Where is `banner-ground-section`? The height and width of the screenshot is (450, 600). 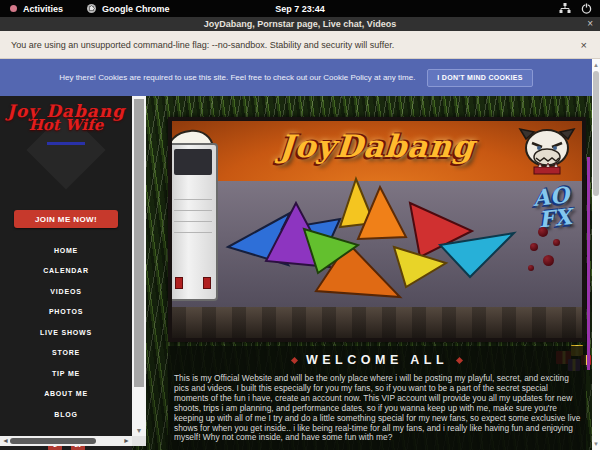
banner-ground-section is located at coordinates (377, 322).